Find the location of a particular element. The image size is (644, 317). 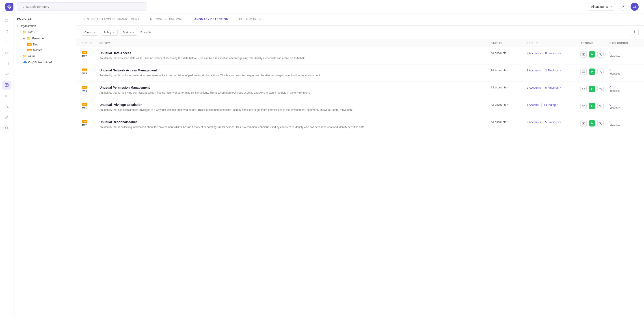

findings-result-link: 2 Findings > is located at coordinates (553, 70).